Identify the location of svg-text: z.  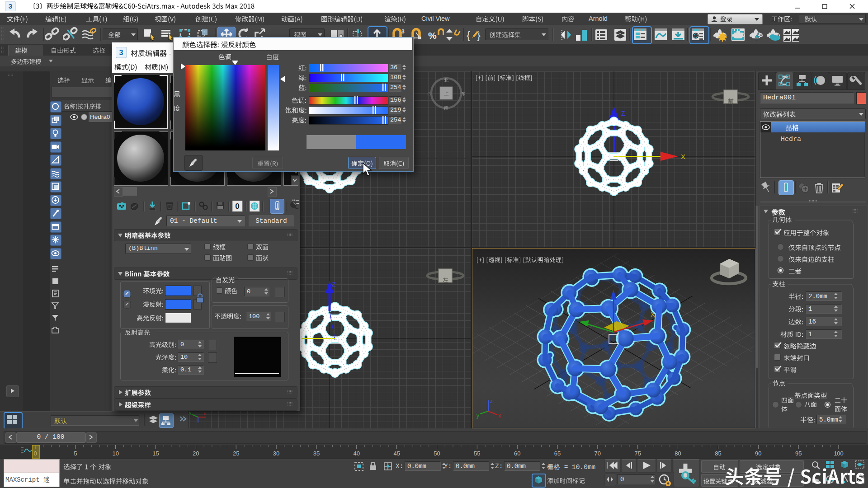
(491, 401).